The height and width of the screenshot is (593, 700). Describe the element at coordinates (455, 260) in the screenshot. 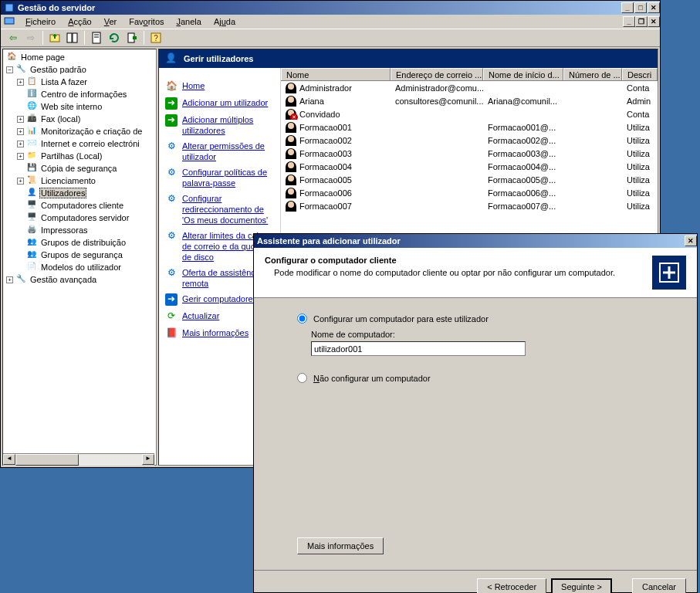

I see `dialog-title: Configurar o computador cliente` at that location.